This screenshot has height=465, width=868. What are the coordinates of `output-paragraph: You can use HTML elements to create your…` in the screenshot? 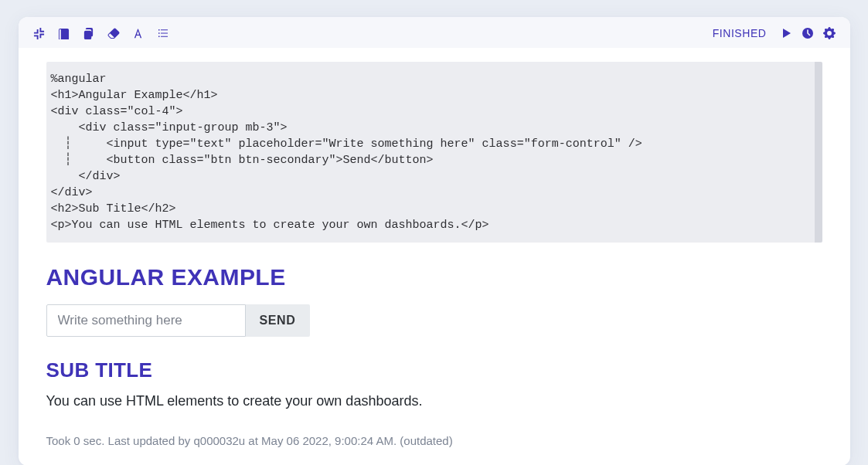 It's located at (434, 402).